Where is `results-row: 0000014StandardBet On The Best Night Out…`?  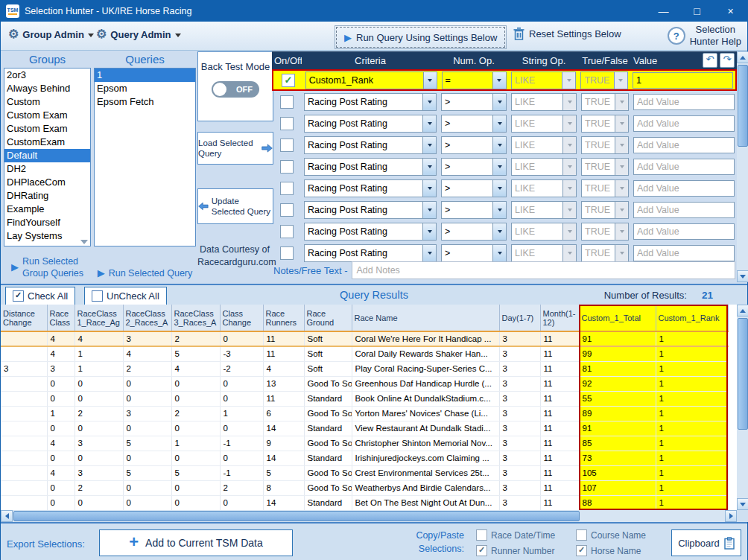 results-row: 0000014StandardBet On The Best Night Out… is located at coordinates (364, 503).